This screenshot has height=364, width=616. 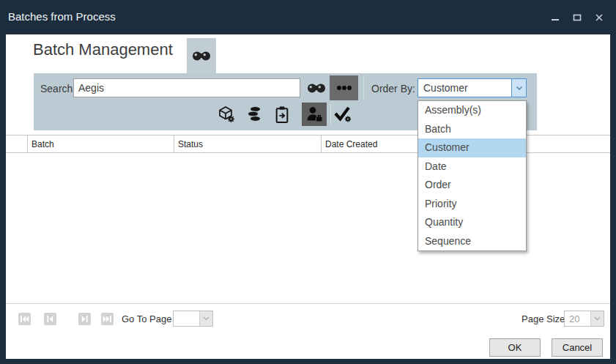 I want to click on column-header-selector, so click(x=17, y=144).